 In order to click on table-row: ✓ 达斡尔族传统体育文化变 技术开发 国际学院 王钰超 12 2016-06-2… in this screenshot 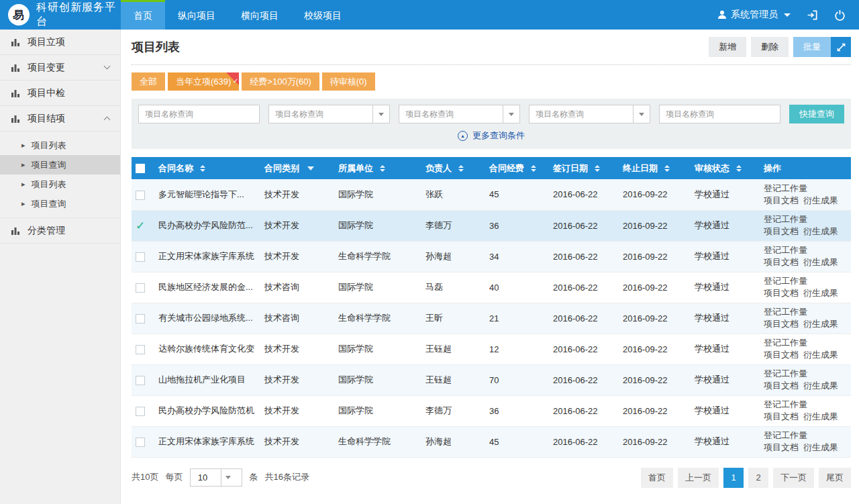, I will do `click(491, 349)`.